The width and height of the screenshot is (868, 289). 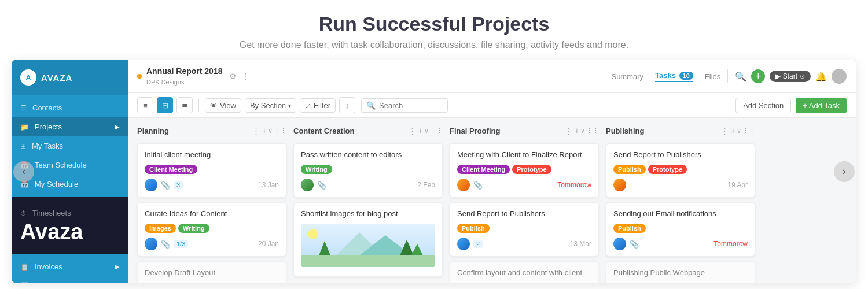 What do you see at coordinates (749, 131) in the screenshot?
I see `column-grip-publishing-icon: ⋮⋮` at bounding box center [749, 131].